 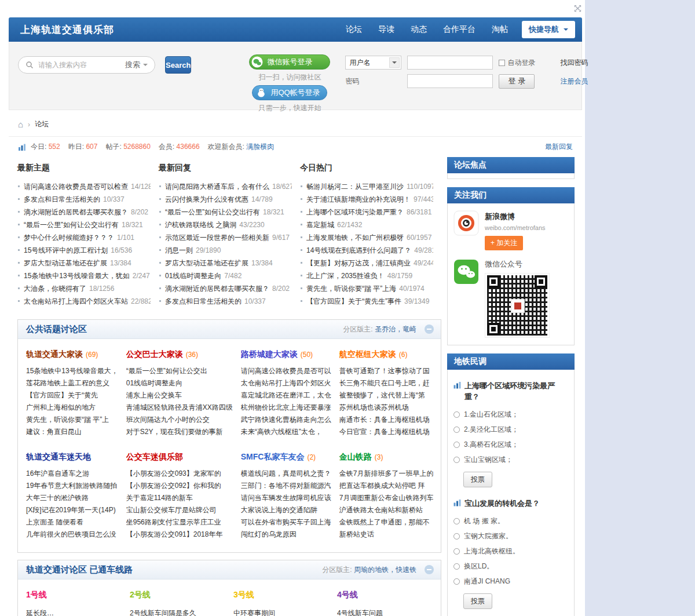 What do you see at coordinates (225, 250) in the screenshot?
I see `topic-link: 消息一则29/1890` at bounding box center [225, 250].